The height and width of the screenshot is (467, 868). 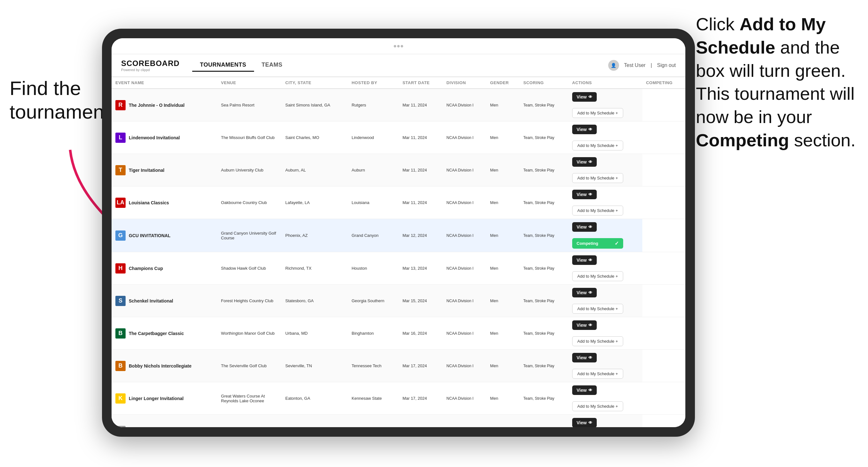 What do you see at coordinates (164, 170) in the screenshot?
I see `event-name-cell-2: T Tiger Invitational` at bounding box center [164, 170].